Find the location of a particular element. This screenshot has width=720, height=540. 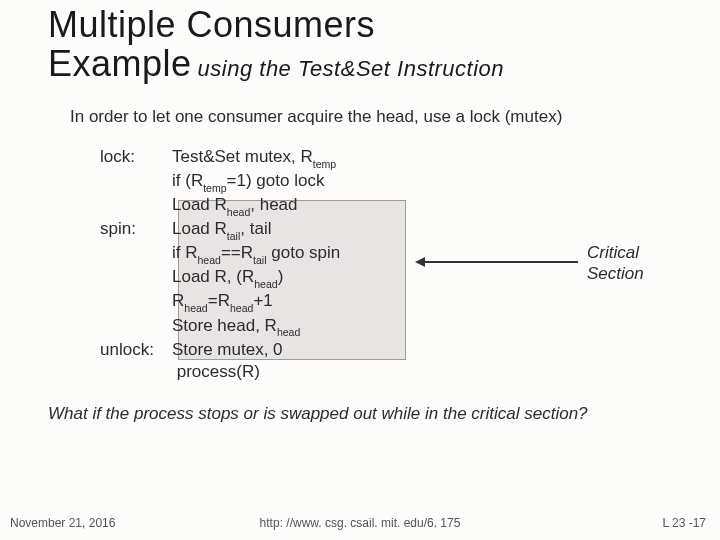

instr-7: Rhead=Rhead+1 is located at coordinates (386, 302).